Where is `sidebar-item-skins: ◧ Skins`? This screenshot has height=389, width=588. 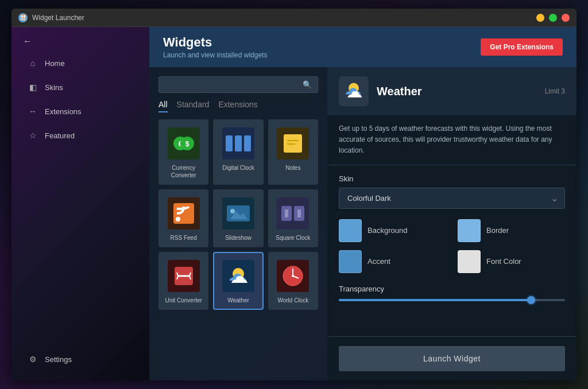
sidebar-item-skins: ◧ Skins is located at coordinates (80, 87).